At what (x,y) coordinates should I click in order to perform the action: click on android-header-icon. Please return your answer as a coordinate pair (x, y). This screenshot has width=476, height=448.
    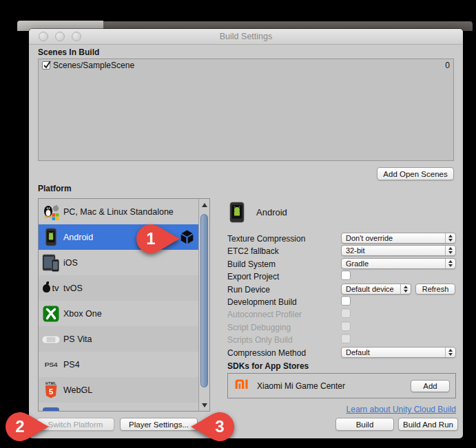
    Looking at the image, I should click on (237, 213).